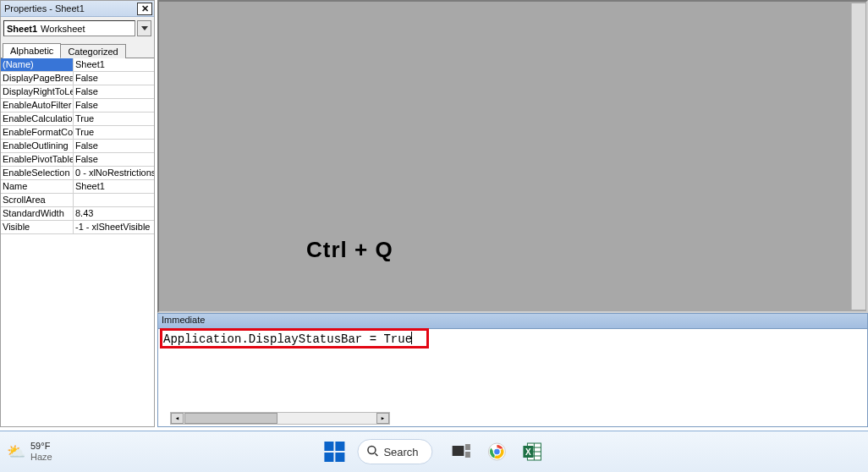 This screenshot has width=868, height=472. I want to click on excel-app: X, so click(533, 452).